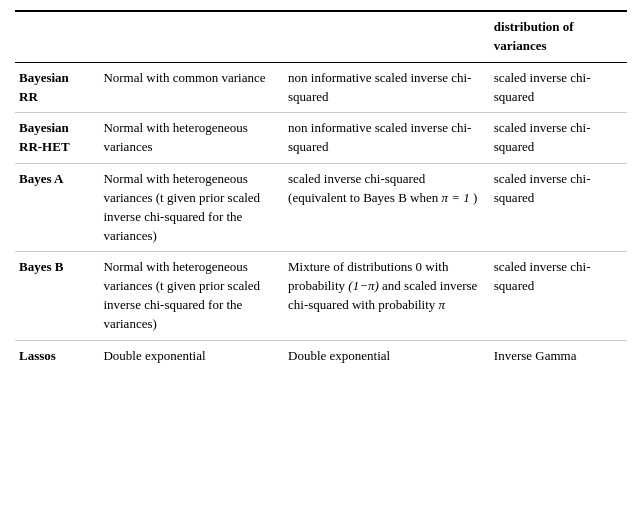 Image resolution: width=642 pixels, height=532 pixels. What do you see at coordinates (57, 36) in the screenshot?
I see `header-col1` at bounding box center [57, 36].